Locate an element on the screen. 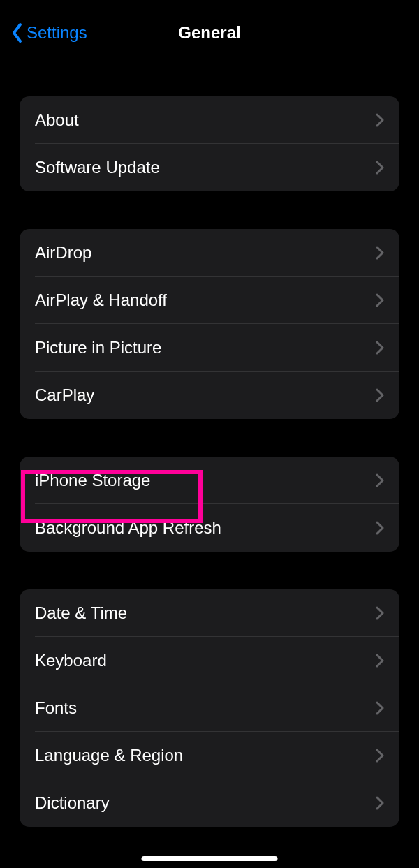 The width and height of the screenshot is (419, 868). row-software-update: Software Update is located at coordinates (210, 168).